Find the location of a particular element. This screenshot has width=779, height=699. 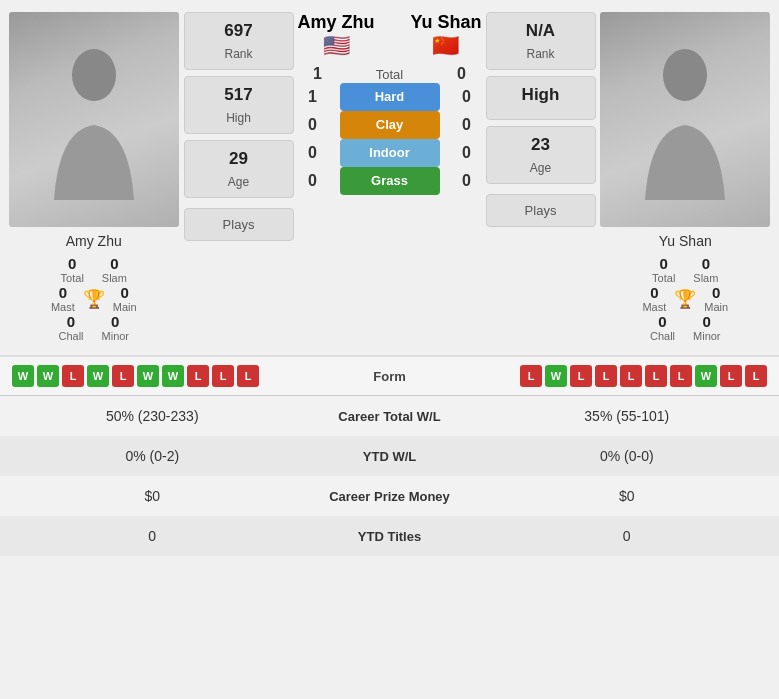

left-form-badges: WWLWLWWLLL is located at coordinates (136, 376).